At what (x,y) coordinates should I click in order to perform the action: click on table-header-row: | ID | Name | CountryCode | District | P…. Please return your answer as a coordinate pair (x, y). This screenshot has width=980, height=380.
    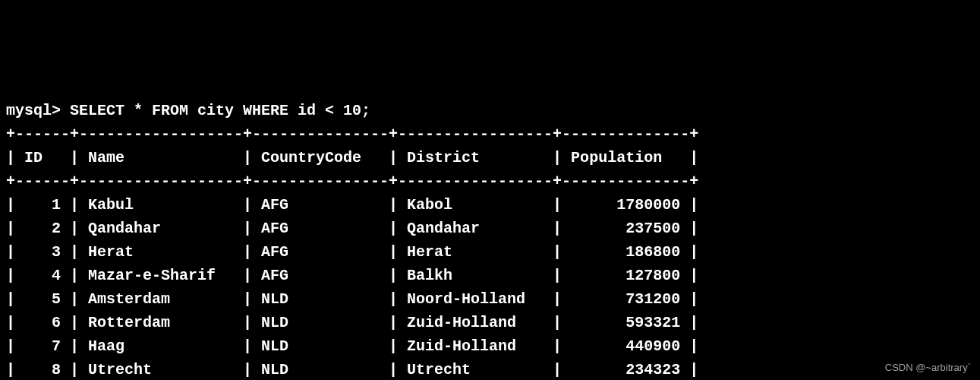
    Looking at the image, I should click on (352, 158).